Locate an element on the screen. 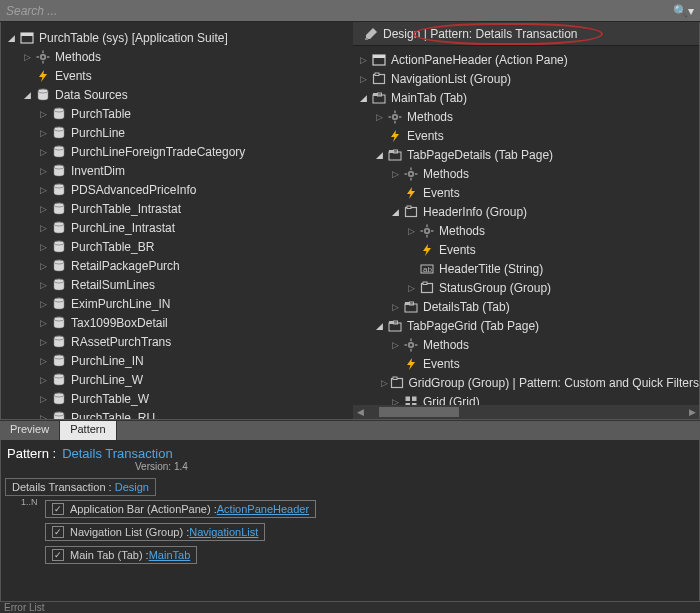 Image resolution: width=700 pixels, height=613 pixels. node-tpd-events: Events is located at coordinates (528, 192).